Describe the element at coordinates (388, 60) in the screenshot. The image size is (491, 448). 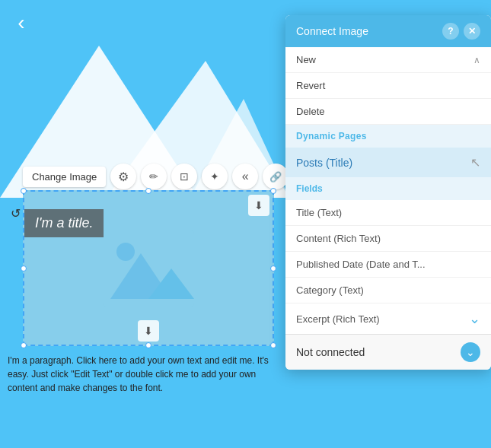
I see `menu-item-new: New ∧` at that location.